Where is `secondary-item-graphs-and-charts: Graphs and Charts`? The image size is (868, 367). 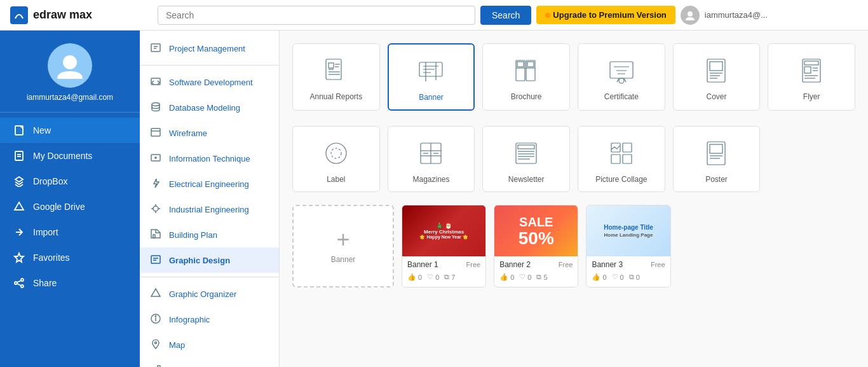
secondary-item-graphs-and-charts: Graphs and Charts is located at coordinates (210, 363).